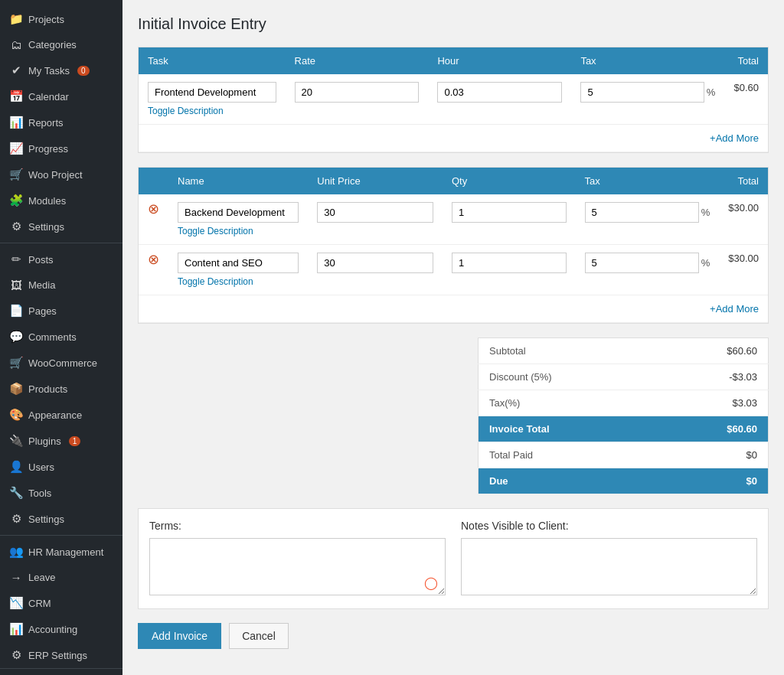 Image resolution: width=784 pixels, height=675 pixels. Describe the element at coordinates (40, 493) in the screenshot. I see `sidebar-label: Tools` at that location.